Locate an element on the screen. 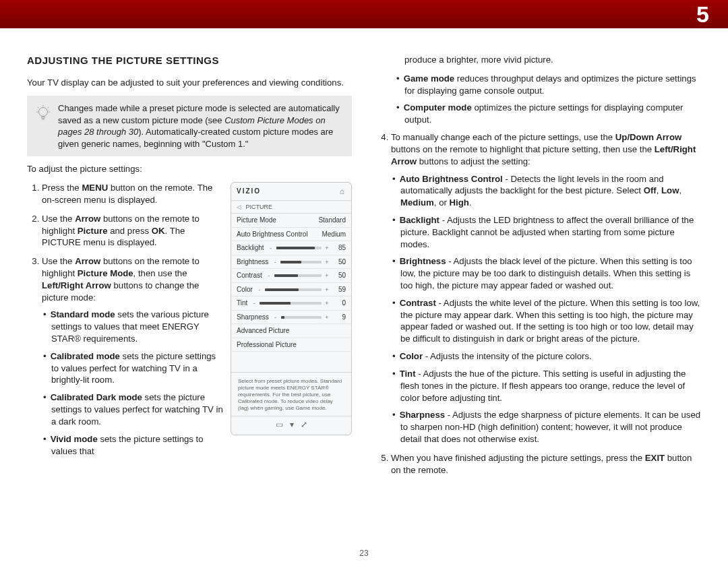 The image size is (728, 562). setting-auto-brightness: Auto Brightness Control - Detects the li… is located at coordinates (551, 191).